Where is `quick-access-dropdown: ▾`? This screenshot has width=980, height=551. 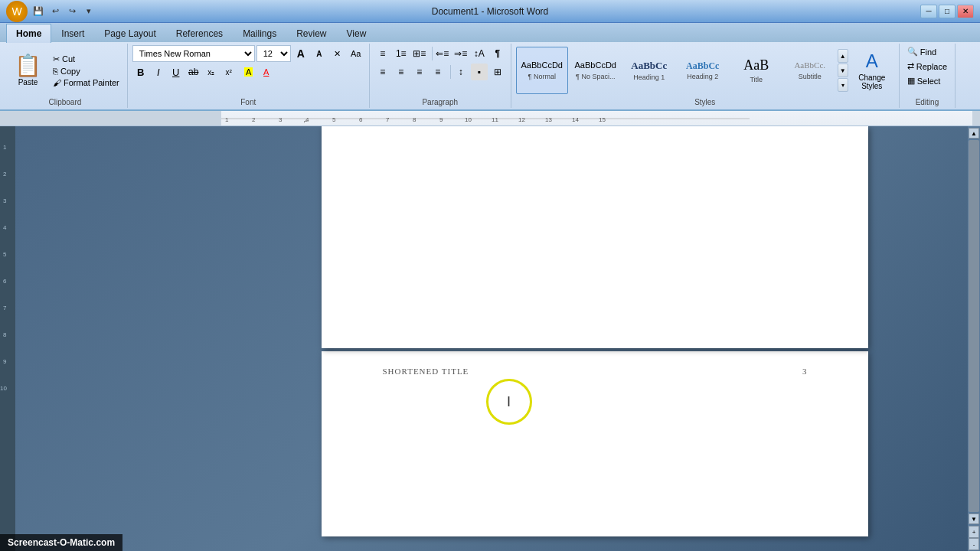
quick-access-dropdown: ▾ is located at coordinates (89, 11).